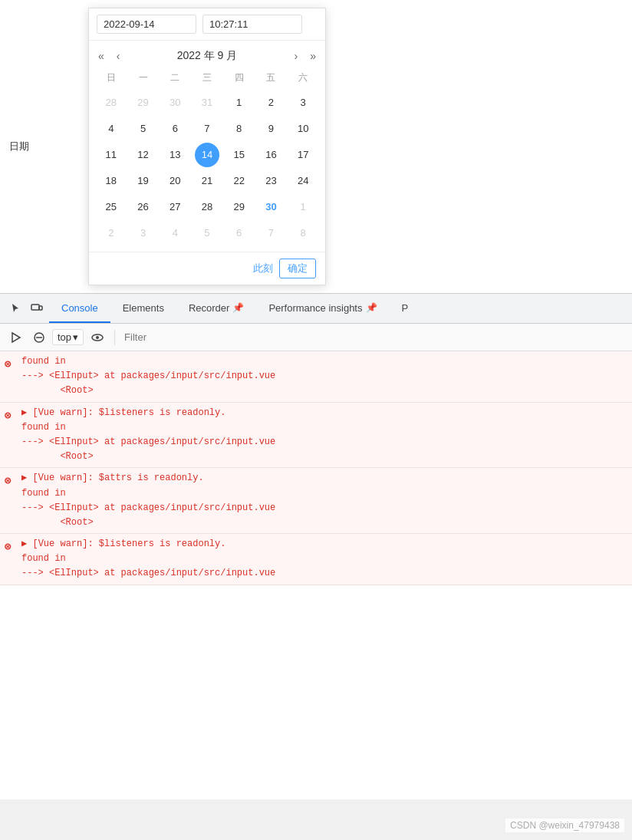  I want to click on context-selector: top ▾, so click(67, 338).